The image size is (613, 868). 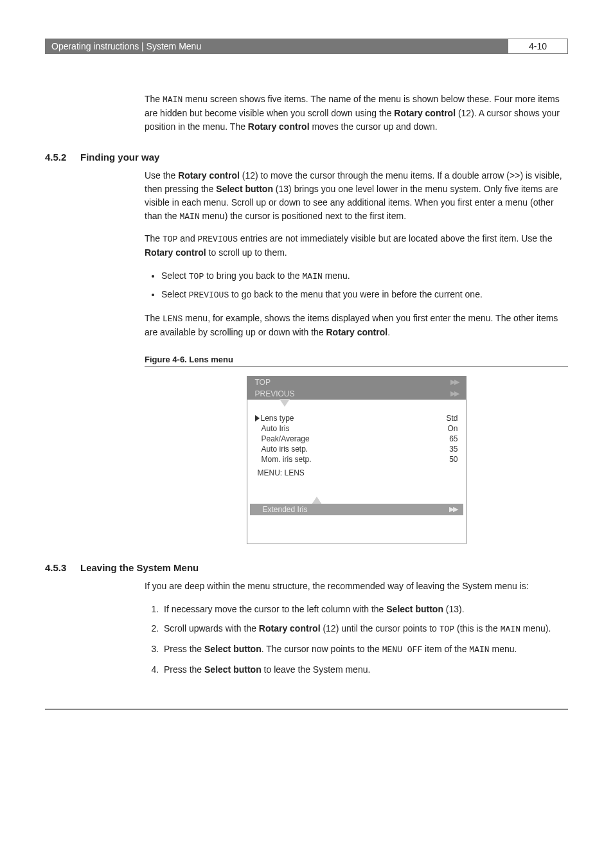 What do you see at coordinates (306, 157) in the screenshot?
I see `section-heading-452: 4.5.2 Finding your way` at bounding box center [306, 157].